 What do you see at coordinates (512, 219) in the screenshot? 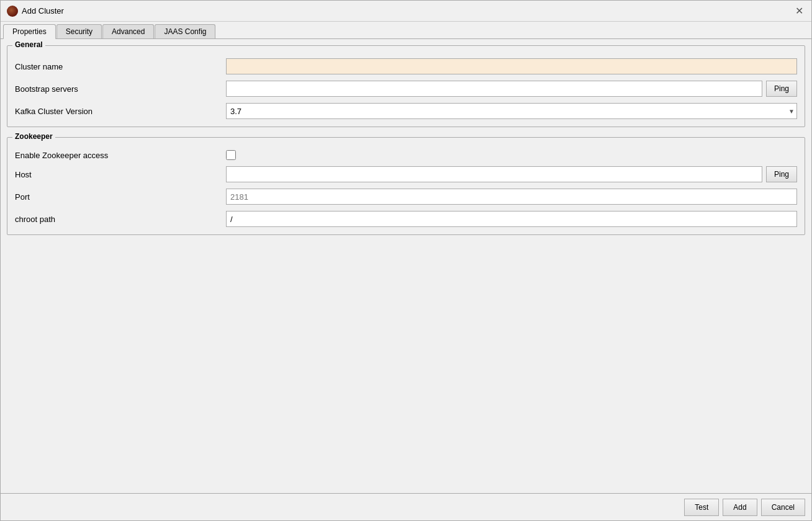
I see `chroot-path-control` at bounding box center [512, 219].